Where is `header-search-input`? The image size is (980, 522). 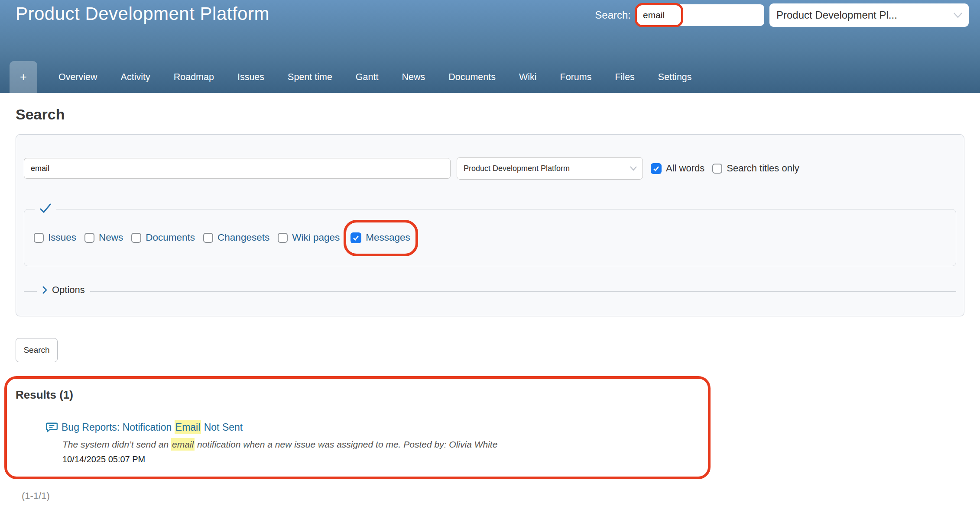 header-search-input is located at coordinates (700, 15).